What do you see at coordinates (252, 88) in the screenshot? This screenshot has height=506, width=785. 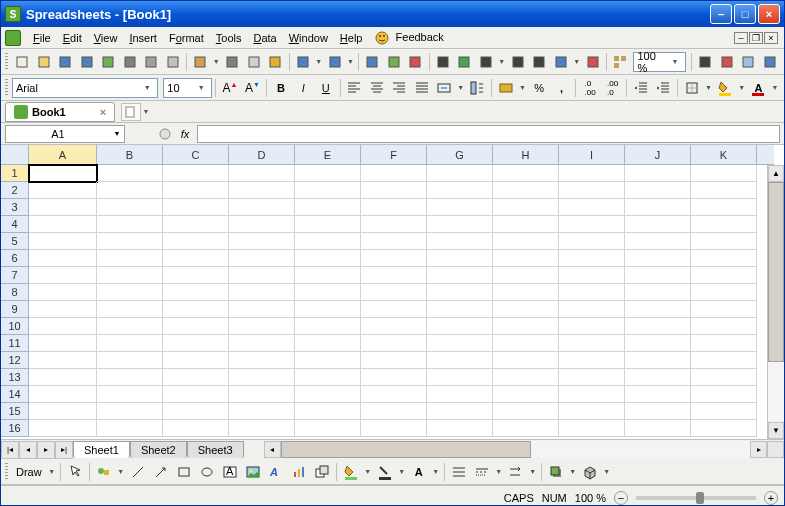 I see `decrease-font-button: A▼` at bounding box center [252, 88].